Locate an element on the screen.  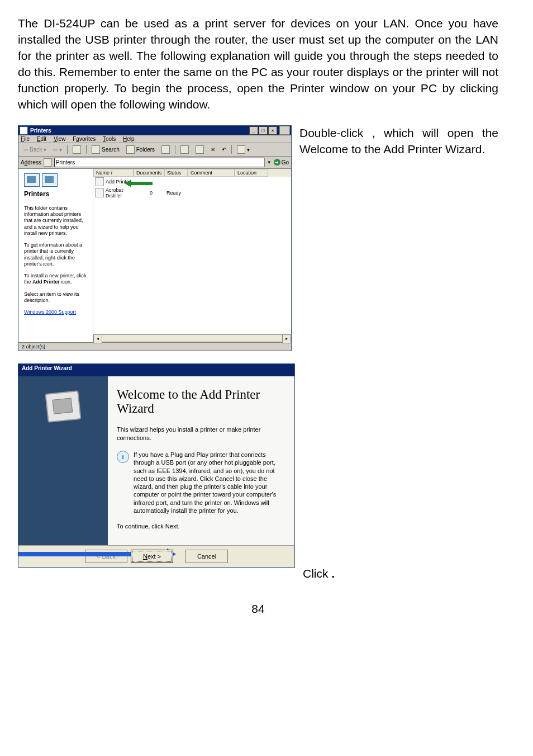
back-button: ⇦ Back ▾ is located at coordinates (35, 150).